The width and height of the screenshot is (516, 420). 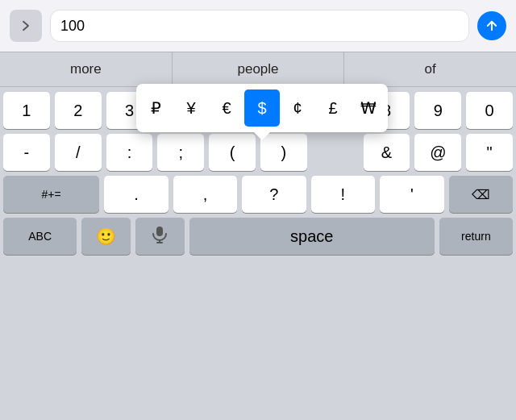 I want to click on key-backspace: ⌫, so click(x=481, y=194).